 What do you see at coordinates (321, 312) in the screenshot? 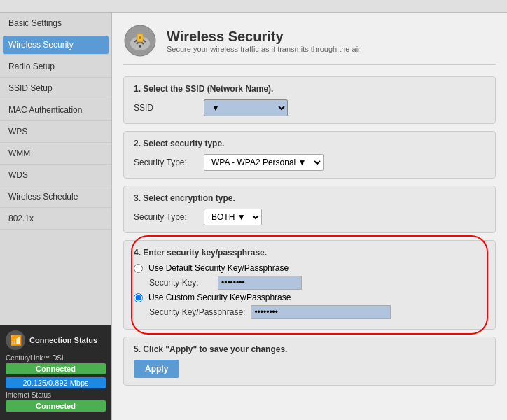
I see `passphrase-input` at bounding box center [321, 312].